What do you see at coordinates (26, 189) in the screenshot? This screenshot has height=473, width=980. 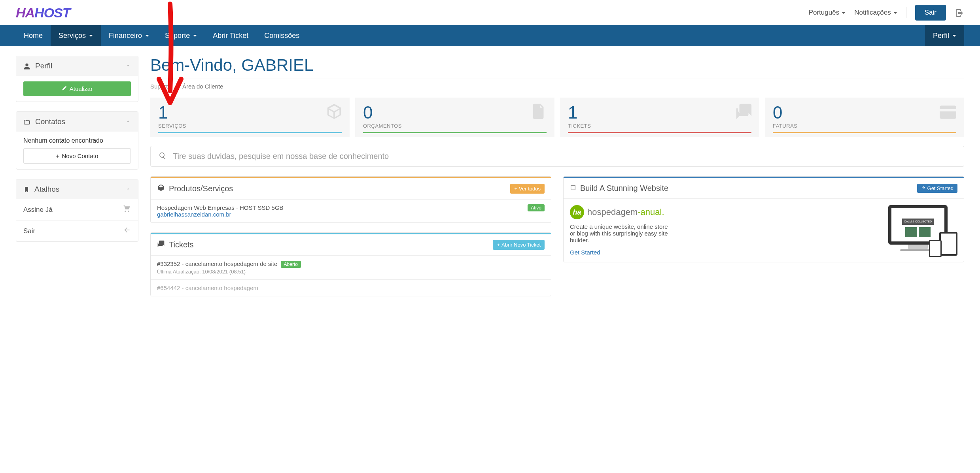 I see `bookmark-icon` at bounding box center [26, 189].